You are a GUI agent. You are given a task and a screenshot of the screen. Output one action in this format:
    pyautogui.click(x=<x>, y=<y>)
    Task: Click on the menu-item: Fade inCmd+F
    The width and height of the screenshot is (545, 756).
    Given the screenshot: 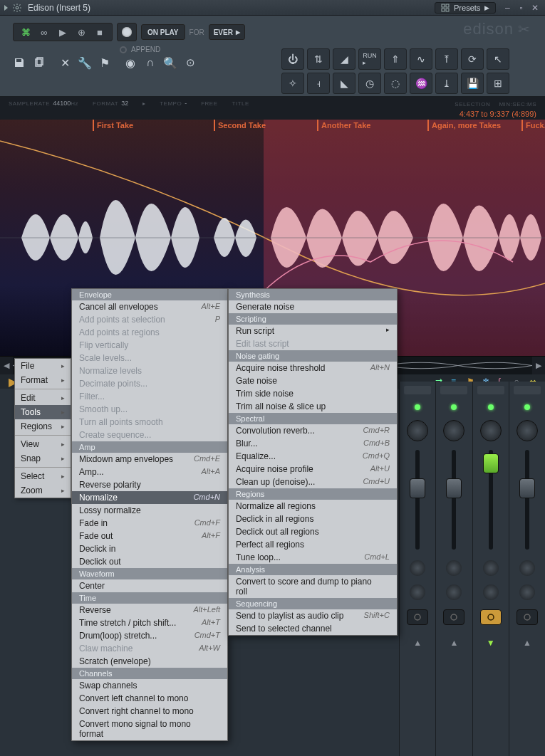 What is the action you would take?
    pyautogui.click(x=150, y=523)
    